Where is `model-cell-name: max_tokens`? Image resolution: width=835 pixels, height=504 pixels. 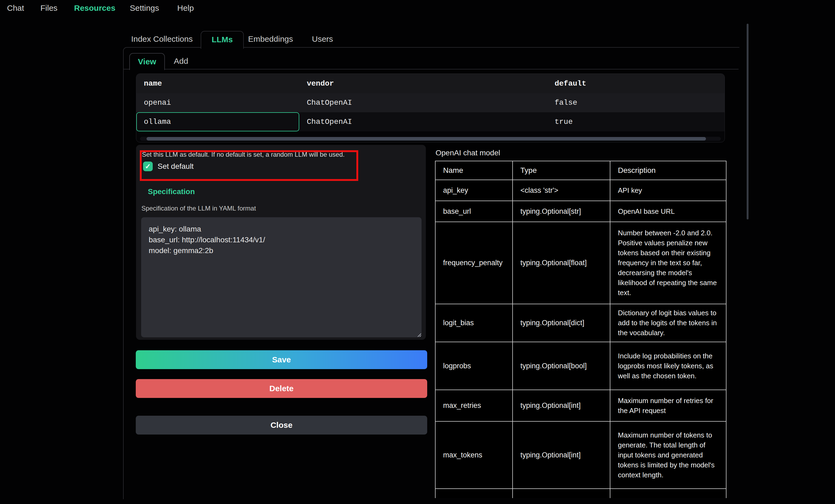 model-cell-name: max_tokens is located at coordinates (474, 455).